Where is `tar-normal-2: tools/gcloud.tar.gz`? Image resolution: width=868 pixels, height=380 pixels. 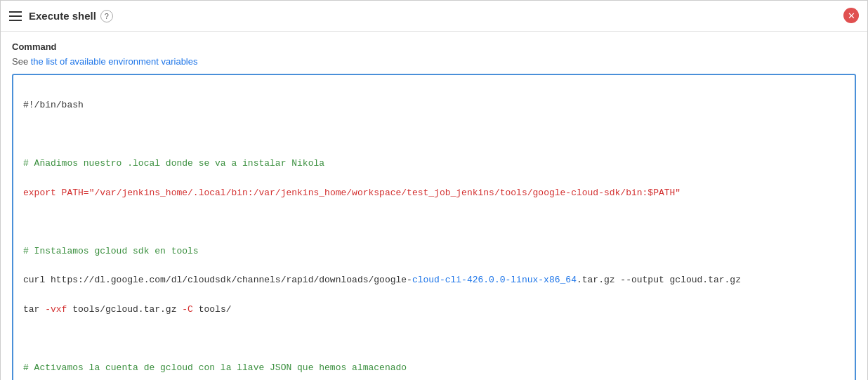 tar-normal-2: tools/gcloud.tar.gz is located at coordinates (124, 309).